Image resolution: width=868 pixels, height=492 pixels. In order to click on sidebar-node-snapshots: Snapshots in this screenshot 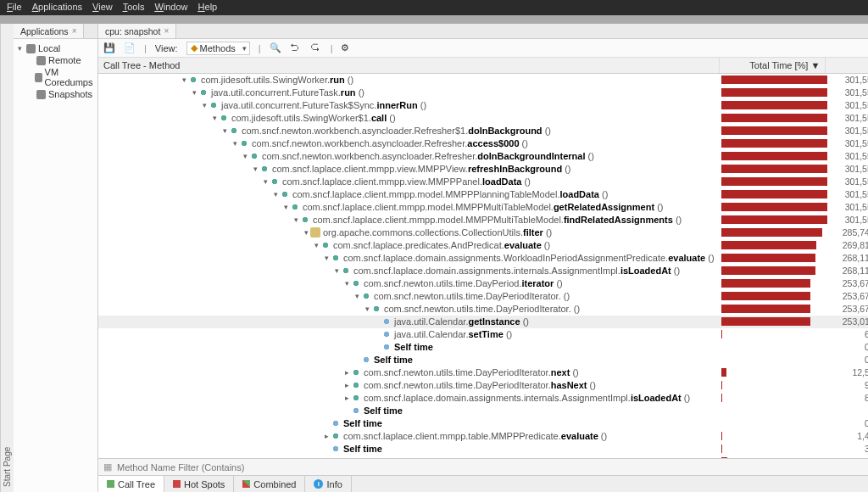, I will do `click(56, 94)`.